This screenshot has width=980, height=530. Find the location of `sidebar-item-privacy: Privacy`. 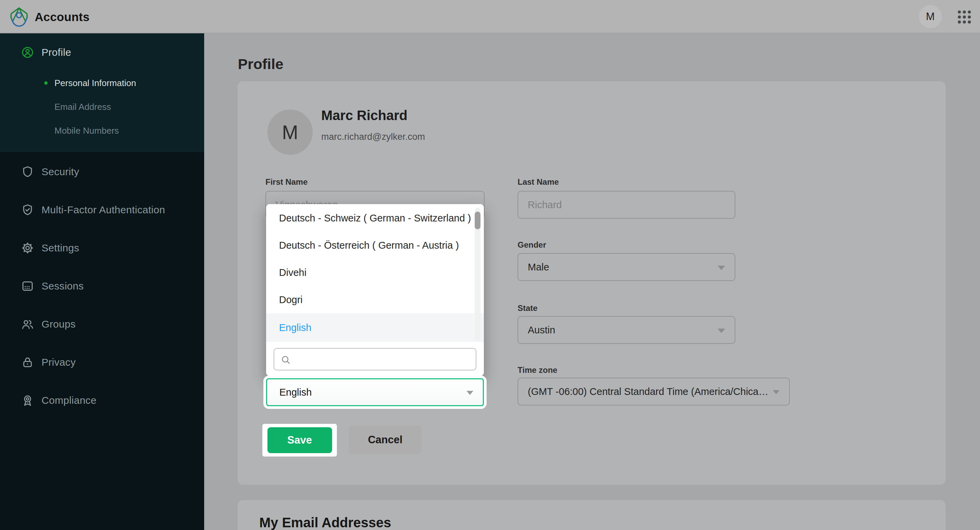

sidebar-item-privacy: Privacy is located at coordinates (102, 362).